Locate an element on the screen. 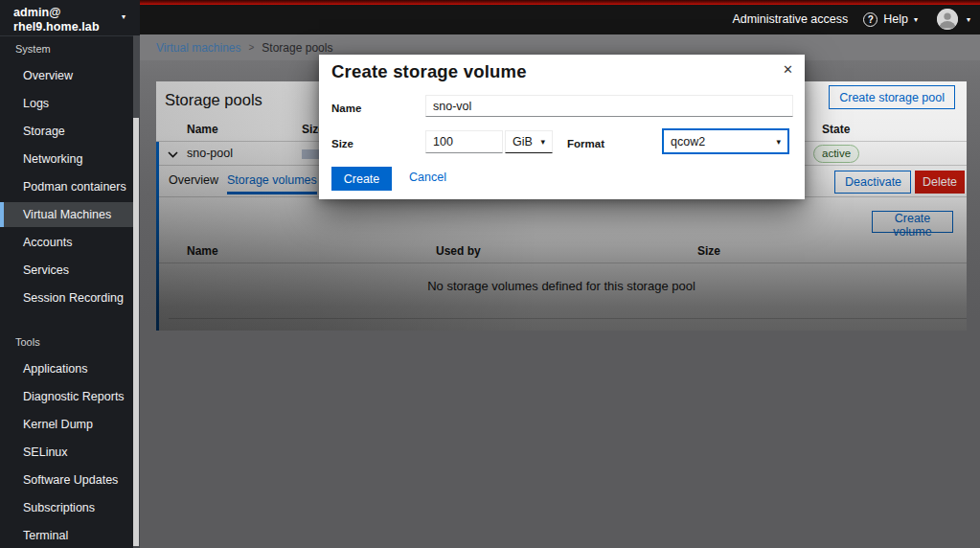  sidebar-item-software-updates: Software Updates is located at coordinates (67, 480).